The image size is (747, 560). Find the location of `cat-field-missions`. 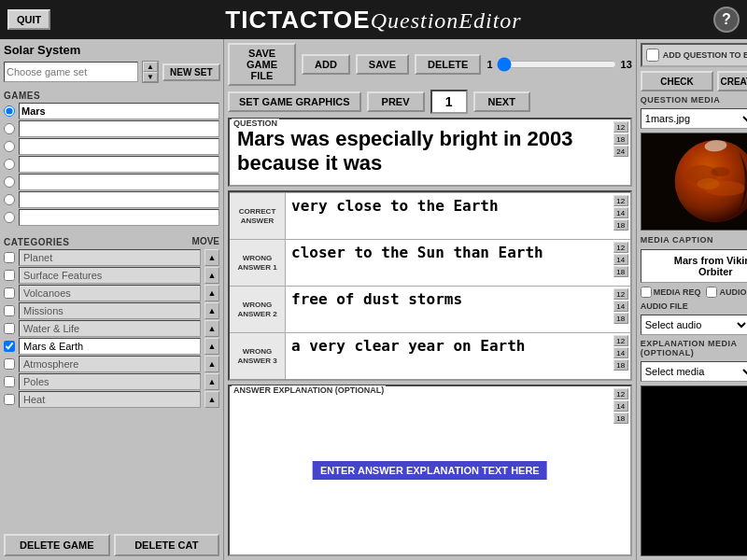

cat-field-missions is located at coordinates (110, 311).